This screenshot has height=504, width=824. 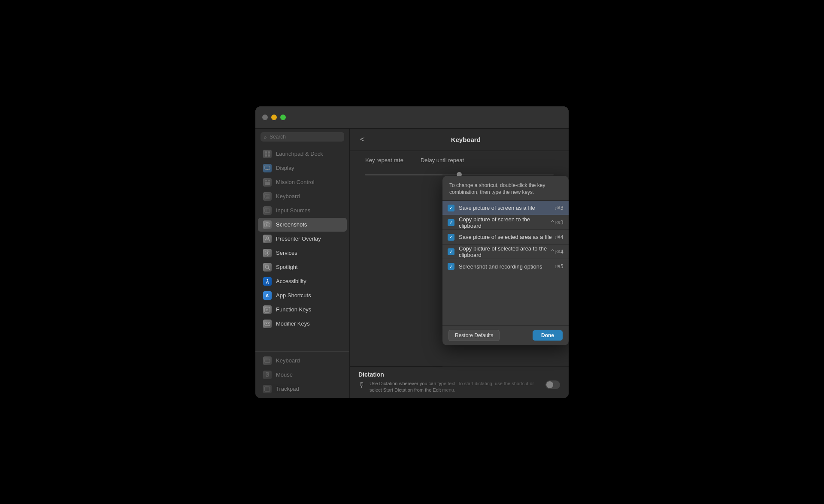 What do you see at coordinates (291, 281) in the screenshot?
I see `accessibility-label: Accessibility` at bounding box center [291, 281].